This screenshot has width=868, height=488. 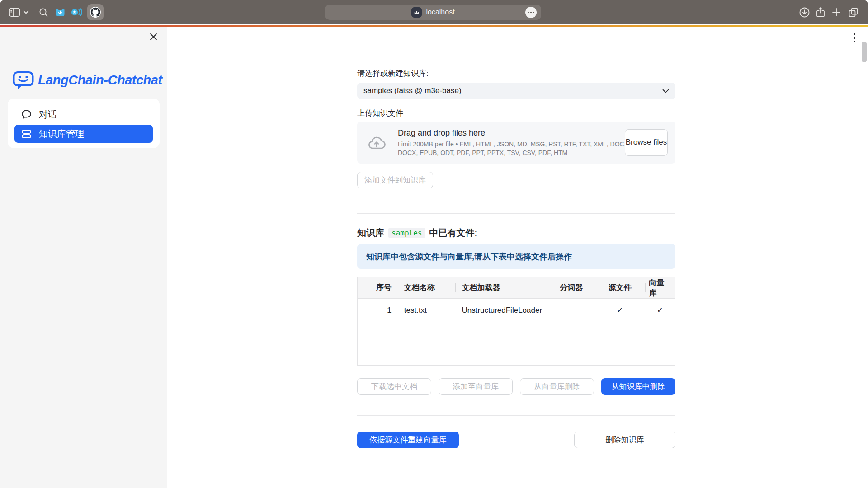 I want to click on site-favicon, so click(x=417, y=13).